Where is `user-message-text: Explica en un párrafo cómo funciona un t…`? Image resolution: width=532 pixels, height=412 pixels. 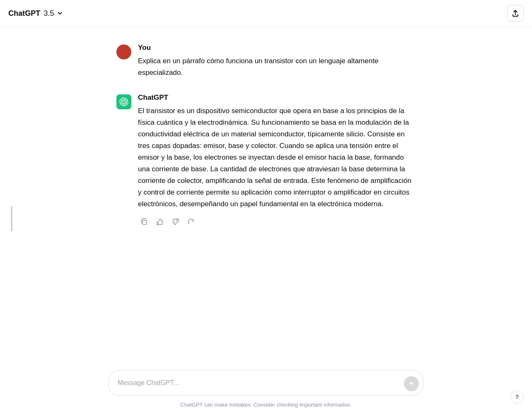
user-message-text: Explica en un párrafo cómo funciona un t… is located at coordinates (277, 67).